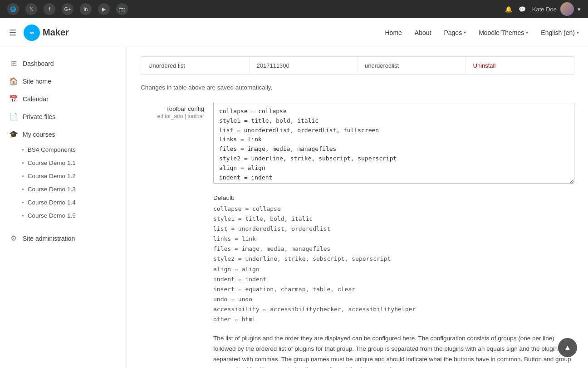 The image size is (588, 368). Describe the element at coordinates (14, 238) in the screenshot. I see `admin-icon: ⚙` at that location.